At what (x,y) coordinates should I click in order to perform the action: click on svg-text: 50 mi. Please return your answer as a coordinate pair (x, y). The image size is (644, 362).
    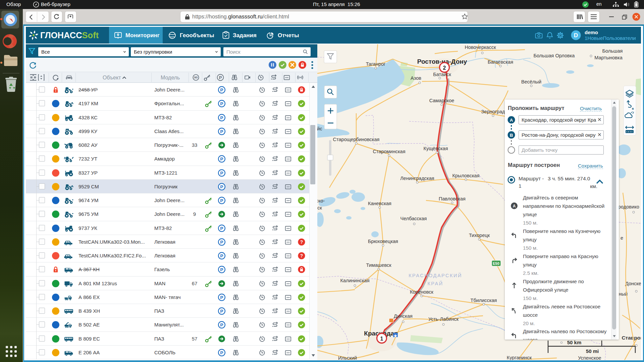
    Looking at the image, I should click on (592, 351).